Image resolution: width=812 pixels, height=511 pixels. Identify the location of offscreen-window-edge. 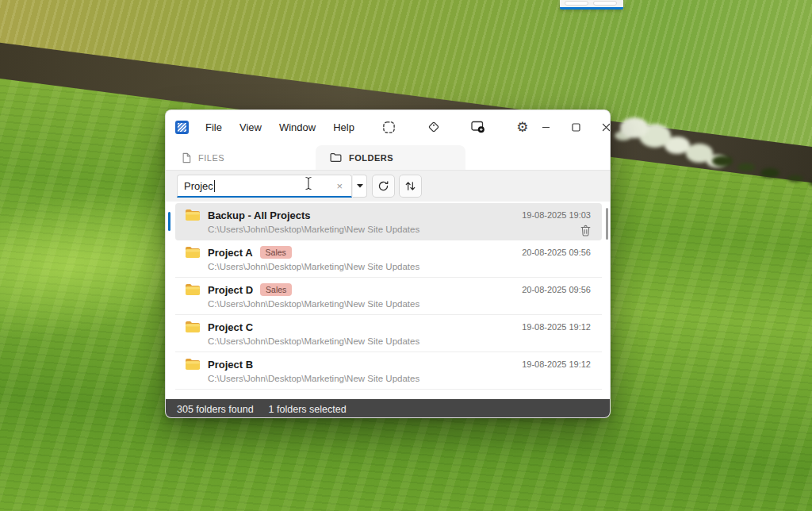
(592, 5).